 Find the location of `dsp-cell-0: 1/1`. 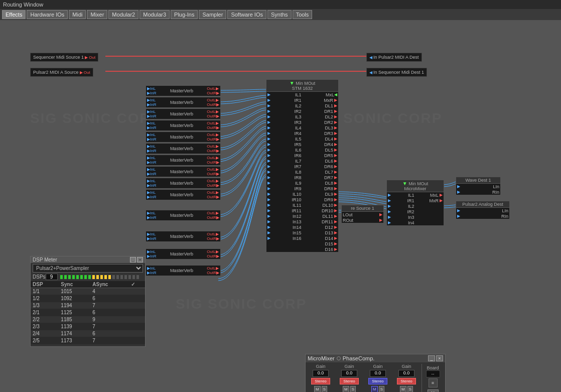

dsp-cell-0: 1/1 is located at coordinates (45, 292).